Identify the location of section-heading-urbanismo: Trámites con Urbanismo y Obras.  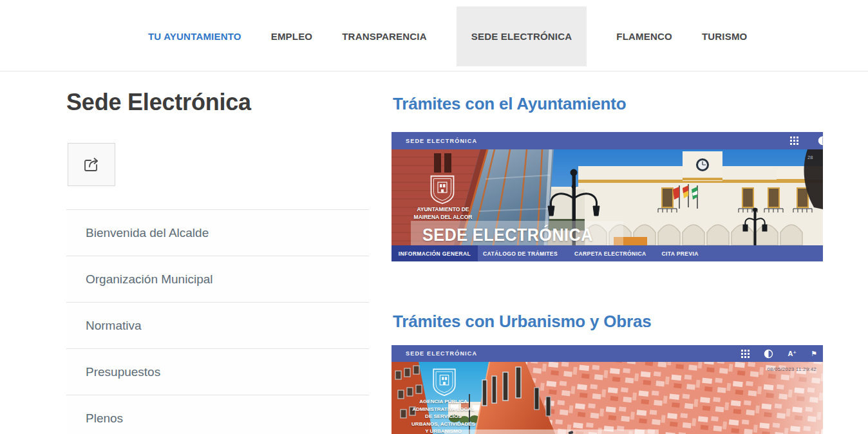
(522, 322).